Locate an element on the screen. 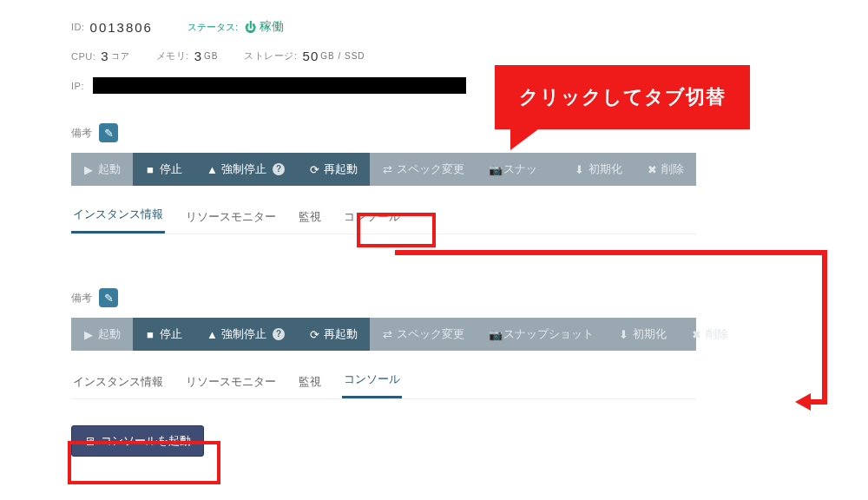 This screenshot has width=868, height=500. annotation-callout: クリックしてタブ切替 is located at coordinates (622, 97).